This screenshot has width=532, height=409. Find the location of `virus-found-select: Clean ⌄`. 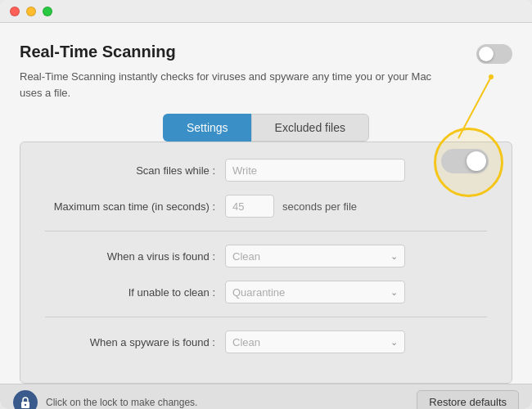

virus-found-select: Clean ⌄ is located at coordinates (315, 256).